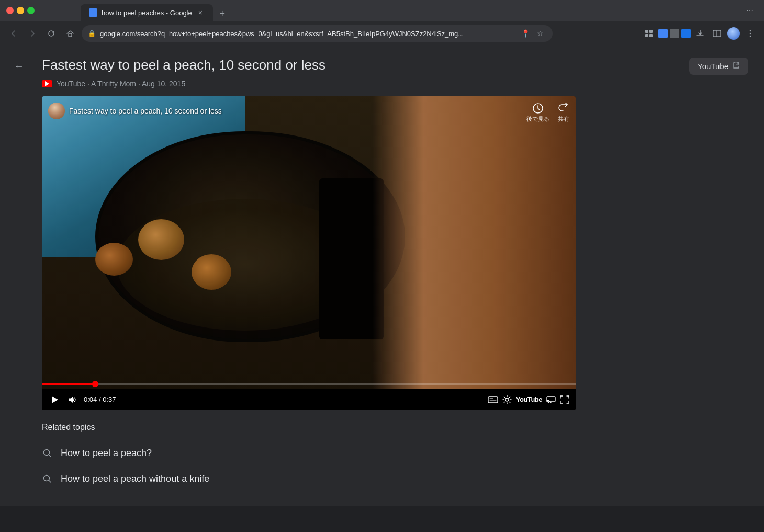  I want to click on url-text: google.com/search?q=how+to+peel+peaches&…, so click(308, 33).